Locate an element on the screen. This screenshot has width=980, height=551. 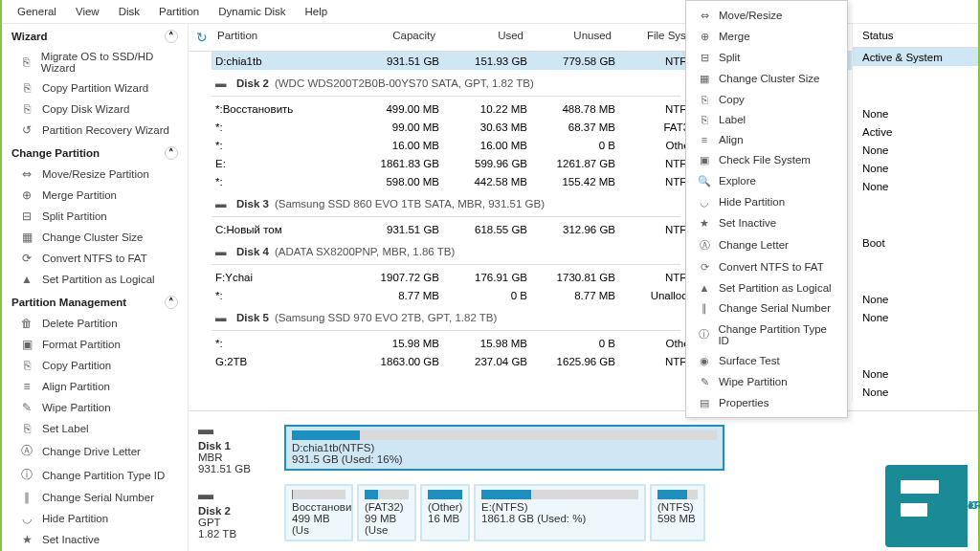
sidebar-item-label: Copy Partition Wizard is located at coordinates (96, 88).